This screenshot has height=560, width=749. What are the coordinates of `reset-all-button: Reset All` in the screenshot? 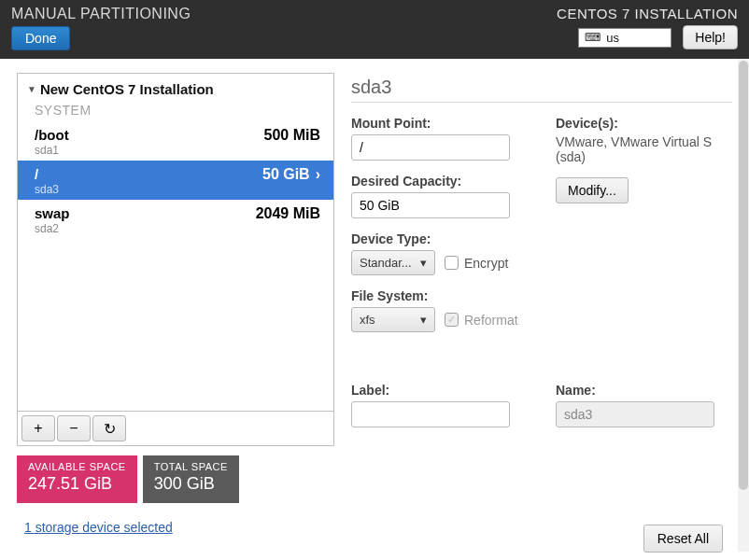 It's located at (684, 539).